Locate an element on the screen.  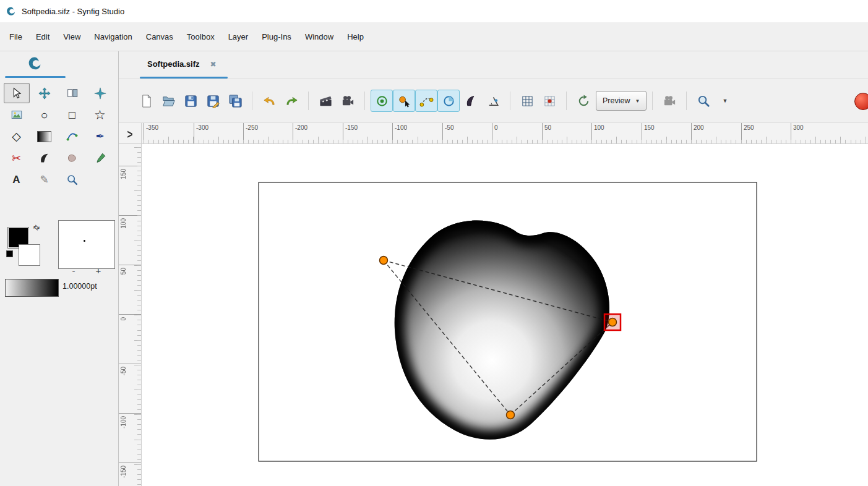
draw-tool-button: ✒ is located at coordinates (100, 136).